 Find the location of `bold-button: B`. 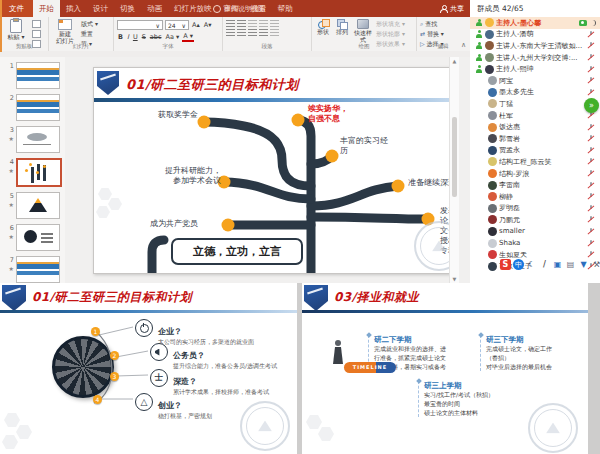

bold-button: B is located at coordinates (120, 37).